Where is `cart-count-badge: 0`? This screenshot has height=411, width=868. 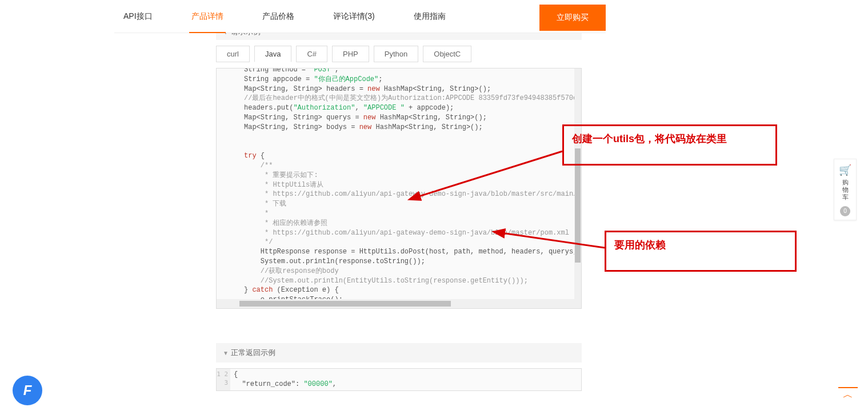 cart-count-badge: 0 is located at coordinates (845, 211).